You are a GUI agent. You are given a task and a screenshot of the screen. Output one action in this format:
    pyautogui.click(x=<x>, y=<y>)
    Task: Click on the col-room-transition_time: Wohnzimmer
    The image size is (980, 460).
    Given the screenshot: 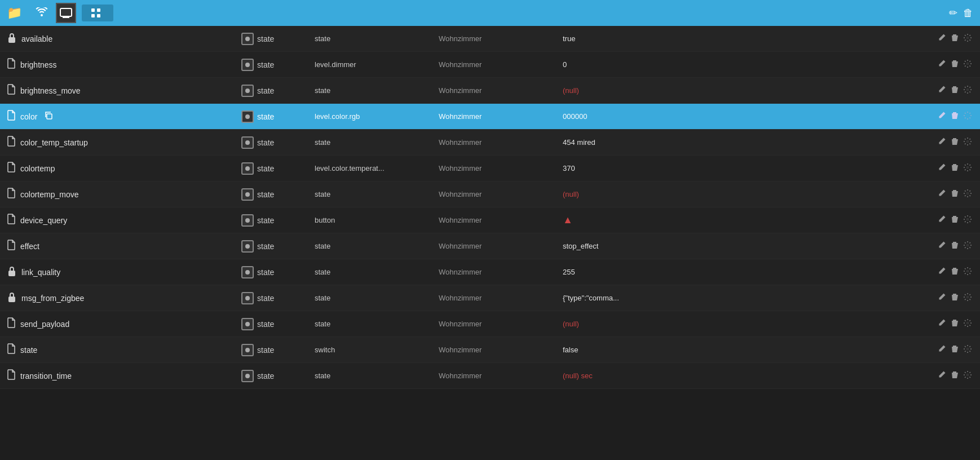 What is the action you would take?
    pyautogui.click(x=501, y=375)
    